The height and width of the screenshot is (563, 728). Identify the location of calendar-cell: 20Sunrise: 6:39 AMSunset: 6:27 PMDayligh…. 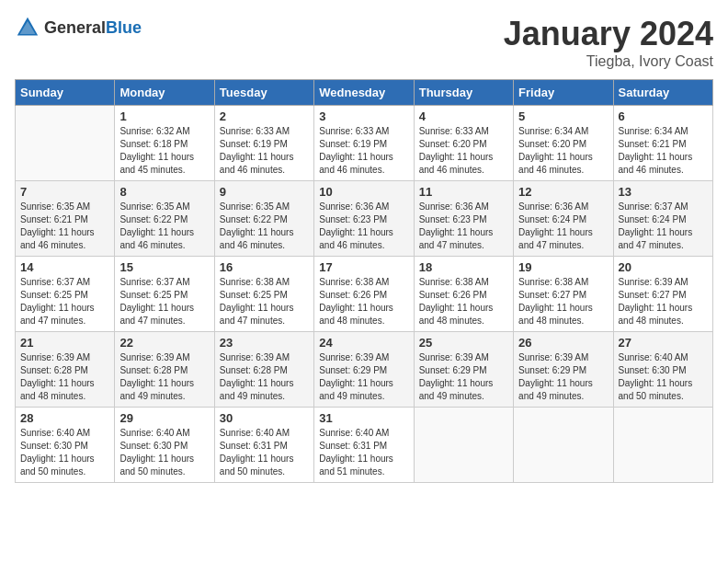
(663, 294).